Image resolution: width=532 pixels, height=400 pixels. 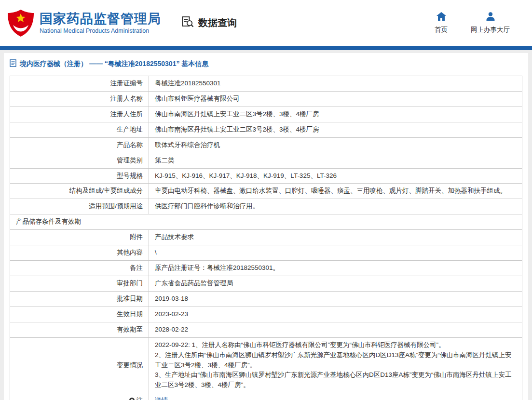 What do you see at coordinates (266, 114) in the screenshot?
I see `table-row: 注册人住所佛山市南海区丹灶镇上安工业二区3号2楼、3楼、4楼厂房` at bounding box center [266, 114].